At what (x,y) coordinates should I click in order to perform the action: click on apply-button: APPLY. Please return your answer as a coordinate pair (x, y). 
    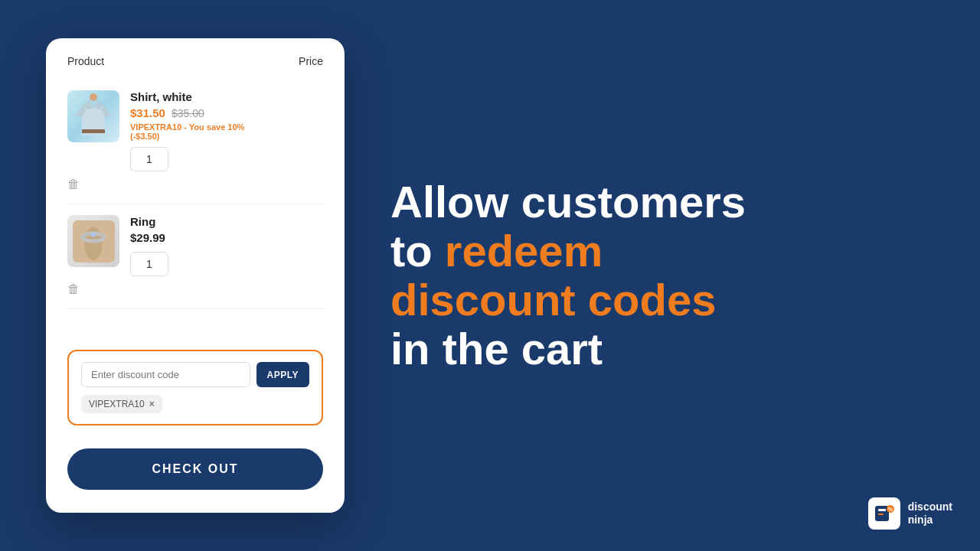
    Looking at the image, I should click on (283, 375).